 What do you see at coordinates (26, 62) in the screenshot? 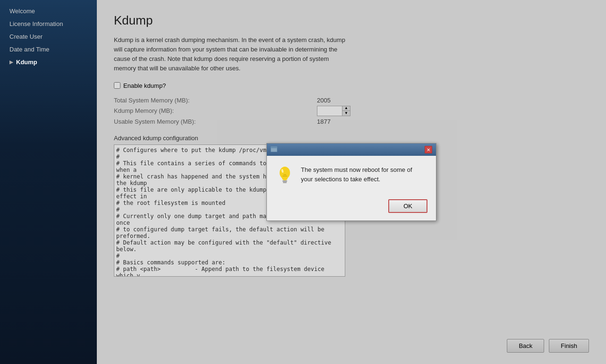
I see `sidebar-item-kdump-label: Kdump` at bounding box center [26, 62].